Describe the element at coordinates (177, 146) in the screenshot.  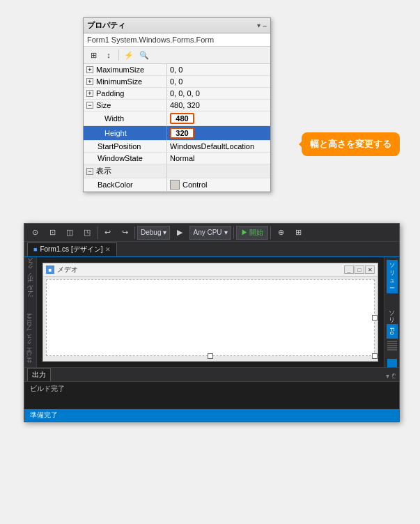
I see `table-row: StartPosition WindowsDefaultLocation` at that location.